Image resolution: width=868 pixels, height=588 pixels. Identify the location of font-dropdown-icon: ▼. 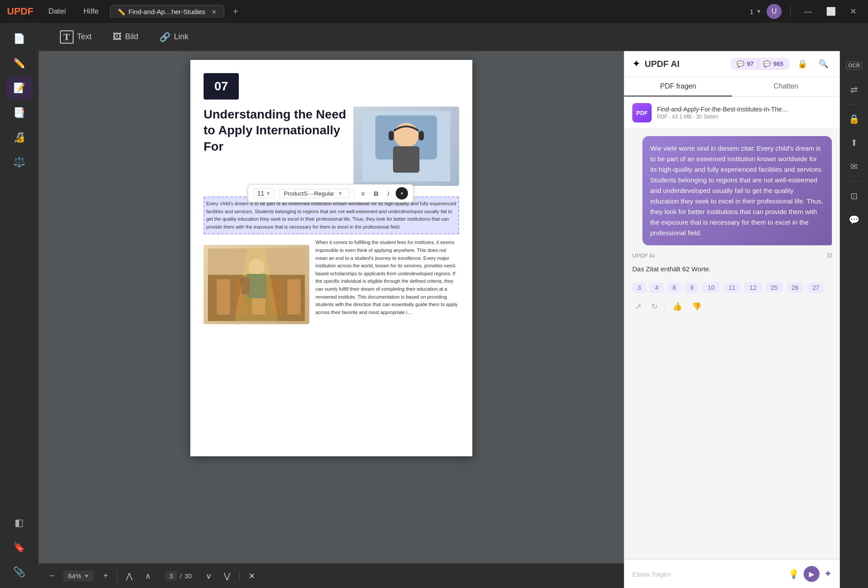
(340, 193).